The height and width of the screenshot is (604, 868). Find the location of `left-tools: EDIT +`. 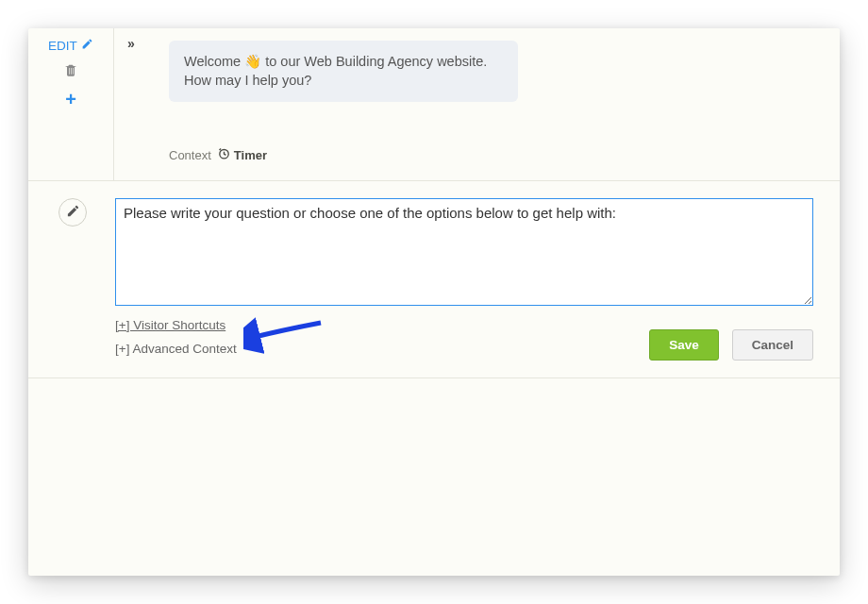

left-tools: EDIT + is located at coordinates (71, 104).